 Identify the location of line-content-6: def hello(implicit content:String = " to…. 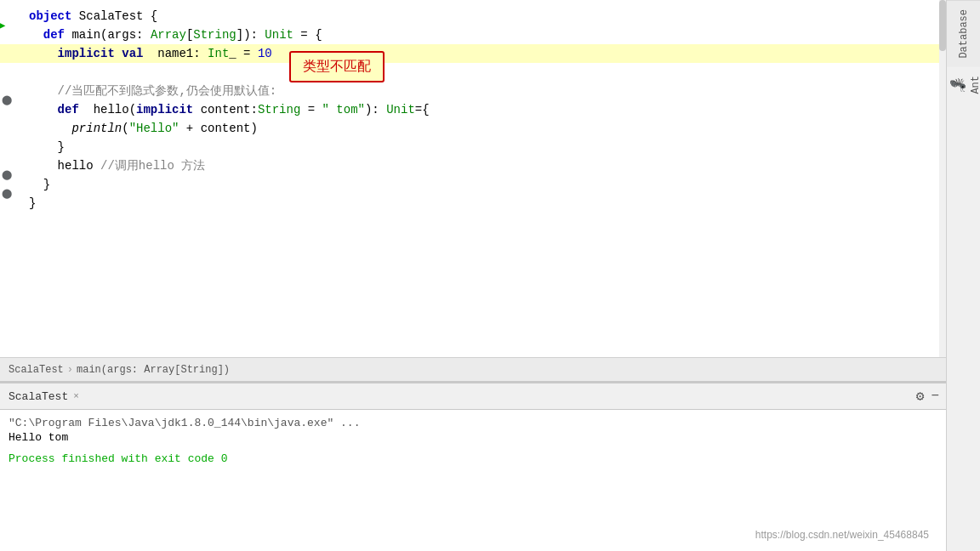
(486, 110).